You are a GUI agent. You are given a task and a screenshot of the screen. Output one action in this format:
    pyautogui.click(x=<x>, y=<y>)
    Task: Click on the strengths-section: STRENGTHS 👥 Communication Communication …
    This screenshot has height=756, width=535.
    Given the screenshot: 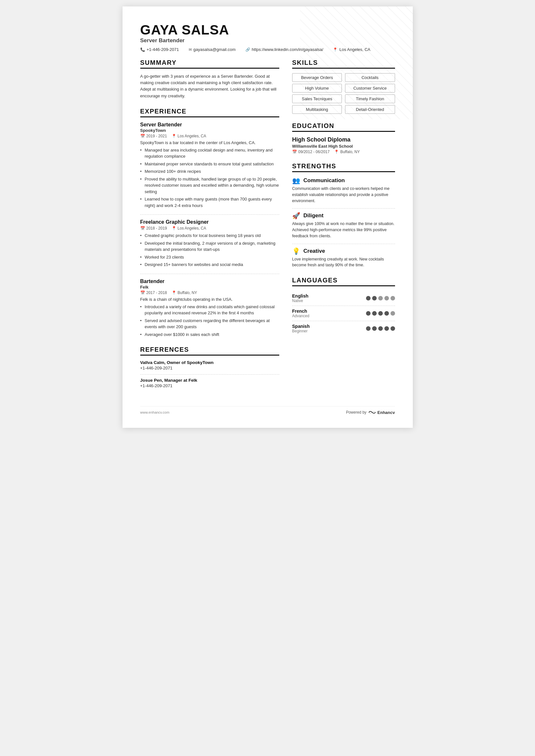 What is the action you would take?
    pyautogui.click(x=344, y=215)
    